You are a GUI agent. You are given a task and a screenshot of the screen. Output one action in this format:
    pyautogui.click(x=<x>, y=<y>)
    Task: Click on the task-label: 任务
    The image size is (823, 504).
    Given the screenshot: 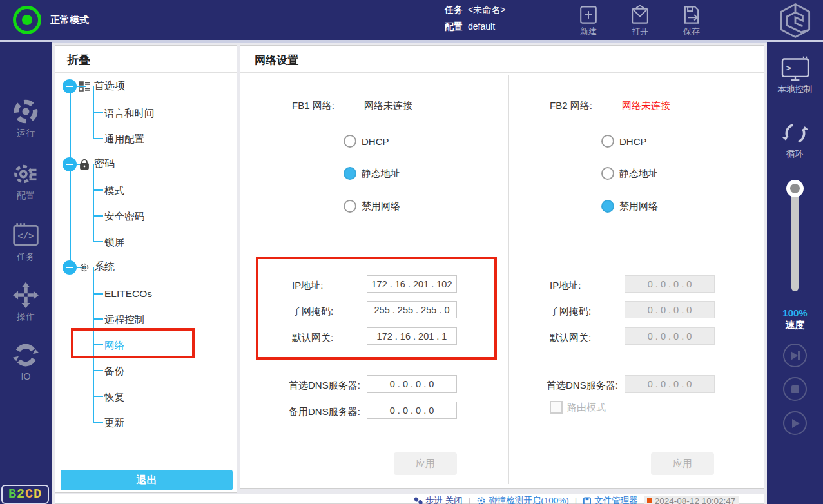 What is the action you would take?
    pyautogui.click(x=454, y=10)
    